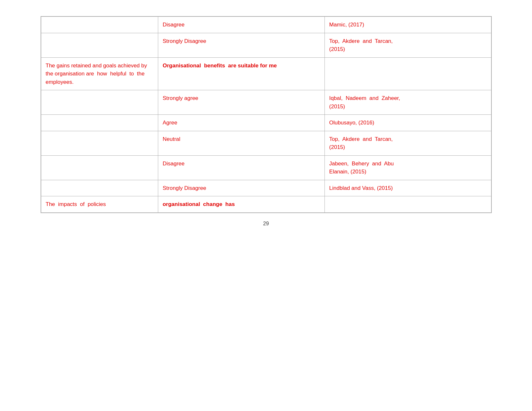 The image size is (532, 411). What do you see at coordinates (266, 188) in the screenshot?
I see `table-row: Strongly Disagree Lindblad and Vass, (20…` at bounding box center [266, 188].